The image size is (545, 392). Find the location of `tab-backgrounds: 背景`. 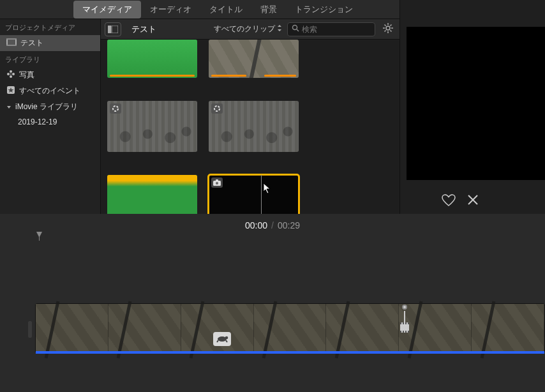

tab-backgrounds: 背景 is located at coordinates (269, 10).